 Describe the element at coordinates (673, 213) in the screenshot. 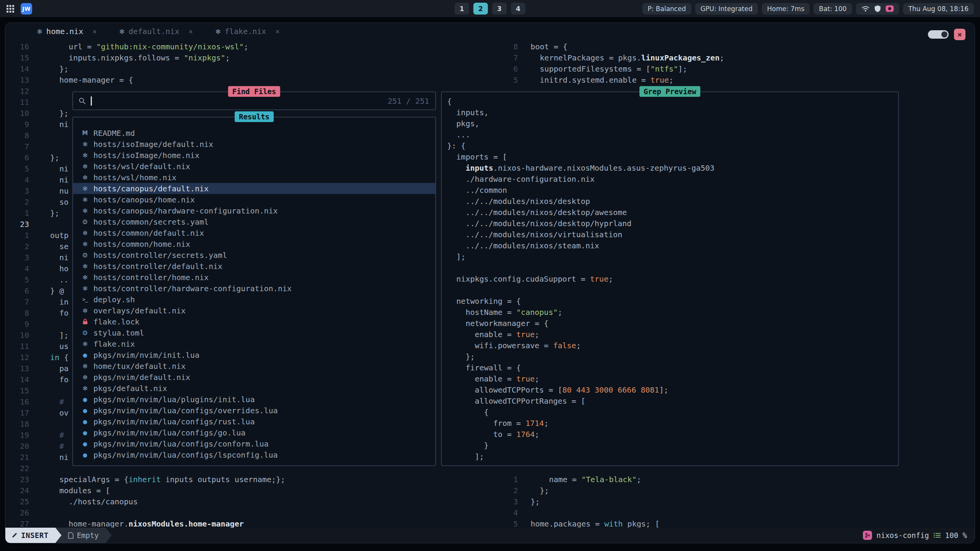

I see `preview-line: ../../modules/nixos/desktop/awesome` at that location.